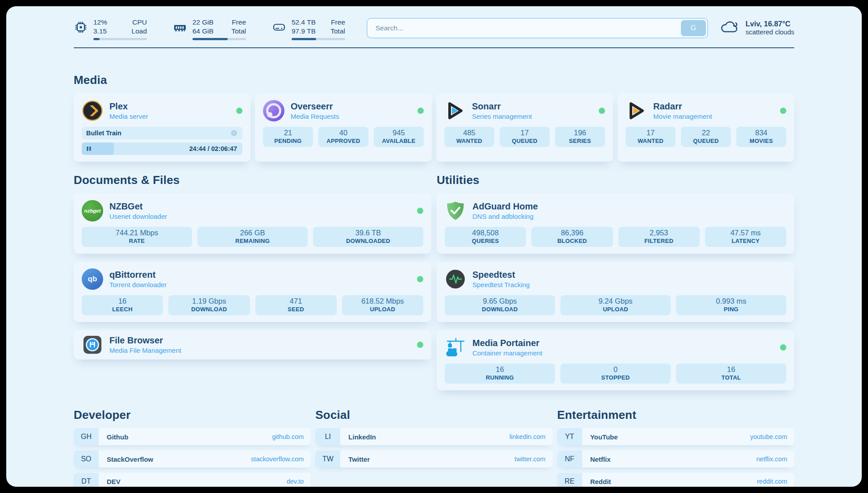 This screenshot has height=493, width=868. What do you see at coordinates (531, 437) in the screenshot?
I see `bookmark-url: linkedin.com` at bounding box center [531, 437].